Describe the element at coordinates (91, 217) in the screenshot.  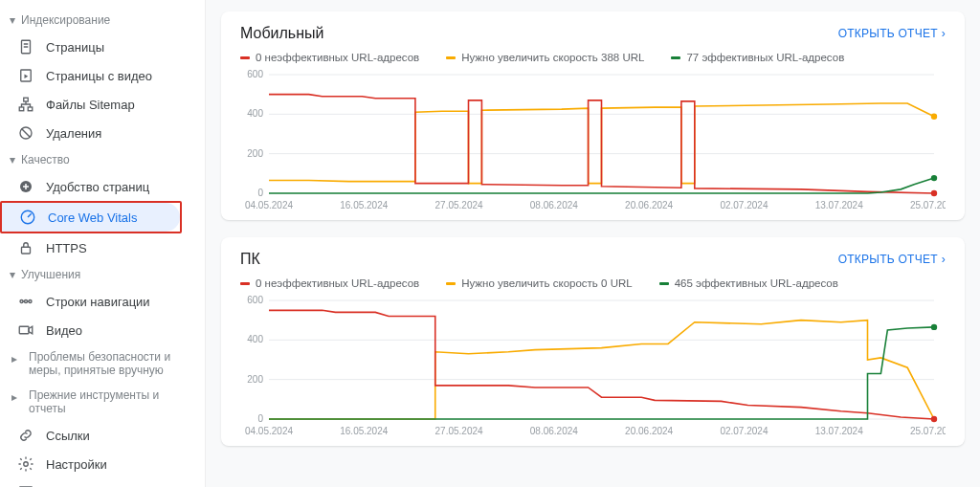
I see `active-item-highlight: Core Web Vitals` at that location.